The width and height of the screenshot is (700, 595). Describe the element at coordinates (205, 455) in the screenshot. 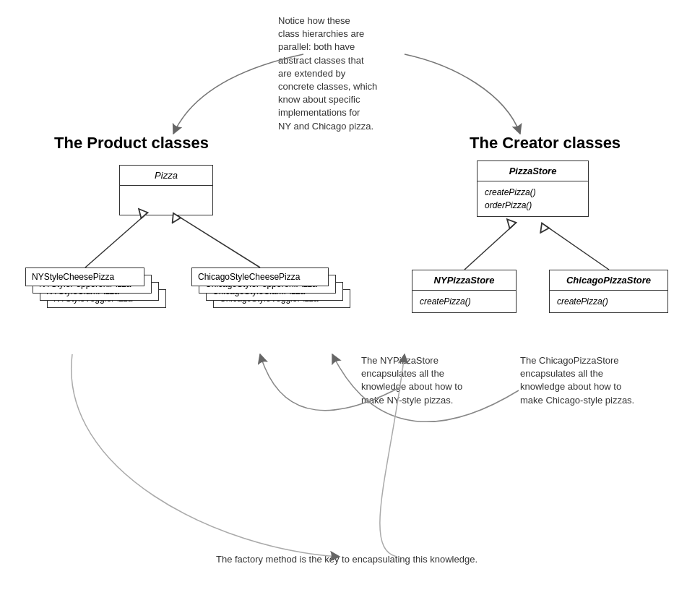

I see `factory-left-arrow` at that location.